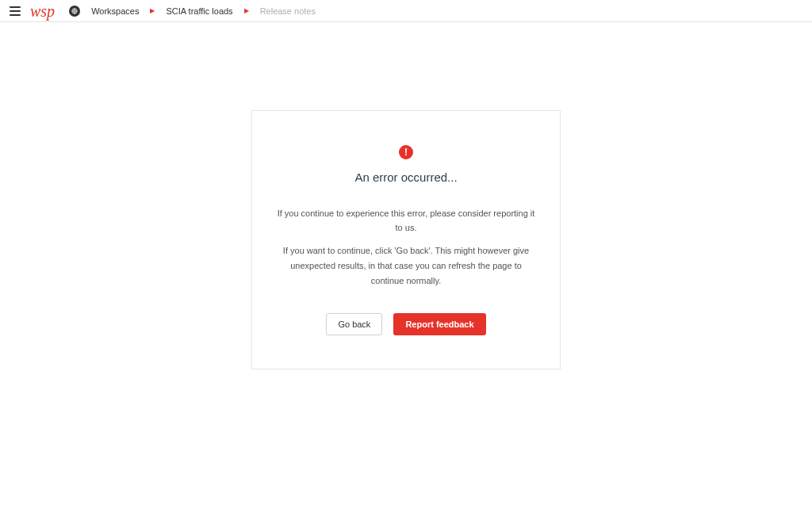 The width and height of the screenshot is (812, 505). Describe the element at coordinates (354, 324) in the screenshot. I see `go-back-button: Go back` at that location.